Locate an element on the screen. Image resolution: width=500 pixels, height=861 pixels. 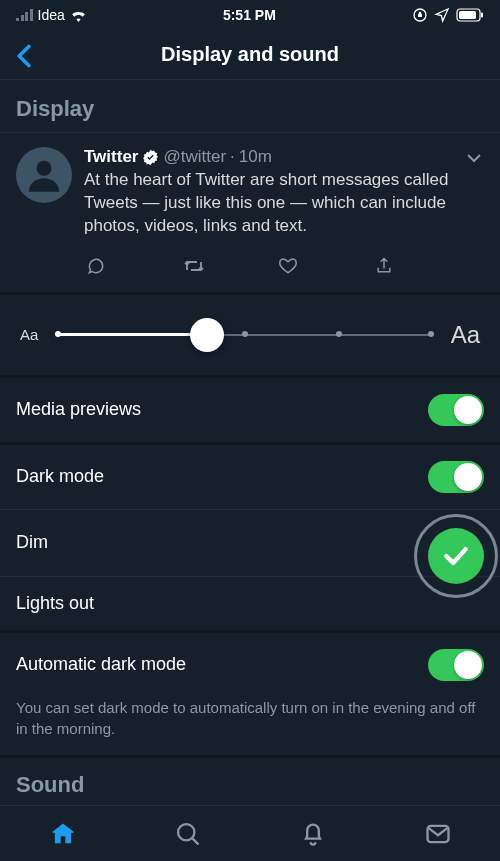
slider-thumb is located at coordinates (207, 335).